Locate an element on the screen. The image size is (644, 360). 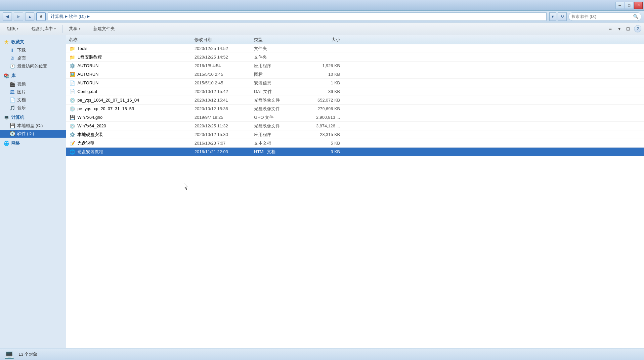
breadcrumb-arrow: ▶ is located at coordinates (88, 17).